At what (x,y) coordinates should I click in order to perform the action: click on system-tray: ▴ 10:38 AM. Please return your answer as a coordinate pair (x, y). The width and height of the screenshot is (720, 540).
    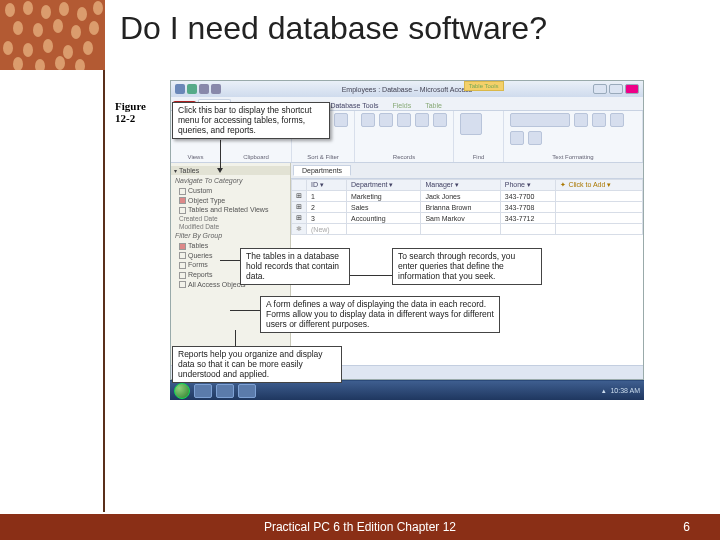
    Looking at the image, I should click on (621, 391).